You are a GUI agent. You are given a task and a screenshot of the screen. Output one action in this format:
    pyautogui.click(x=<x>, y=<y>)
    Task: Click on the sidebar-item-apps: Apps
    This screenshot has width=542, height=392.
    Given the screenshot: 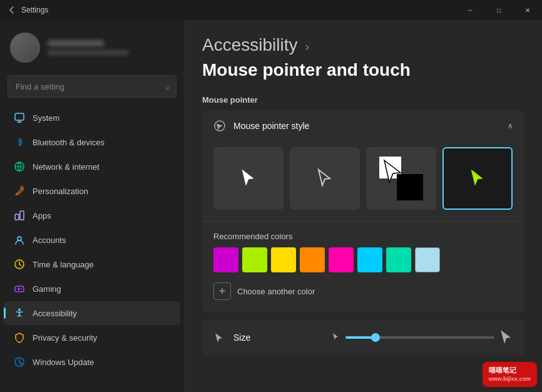 What is the action you would take?
    pyautogui.click(x=92, y=215)
    